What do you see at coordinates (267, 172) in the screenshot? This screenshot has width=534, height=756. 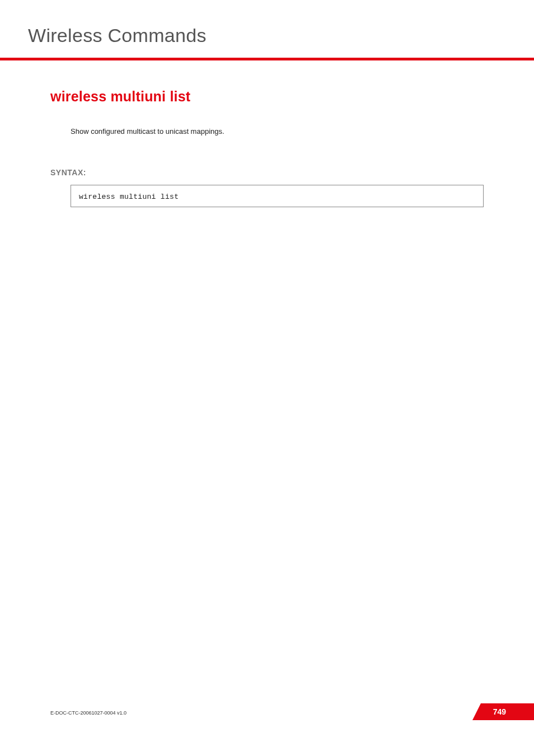 I see `syntax-label: SYNTAX:` at bounding box center [267, 172].